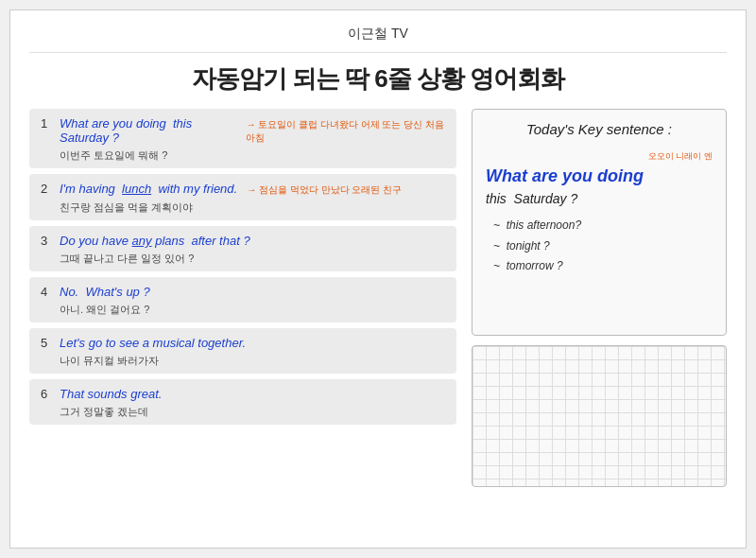 This screenshot has height=558, width=756. What do you see at coordinates (603, 246) in the screenshot?
I see `ks-variations: ~ this afternoon? ~ tonight ? ~ tomorrow…` at bounding box center [603, 246].